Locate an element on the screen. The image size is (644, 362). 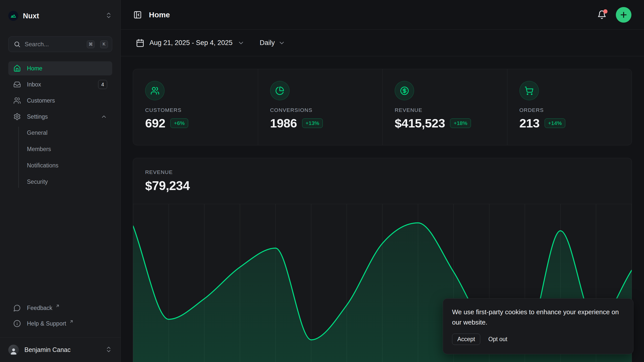
revenue-total: $79,234 is located at coordinates (382, 186).